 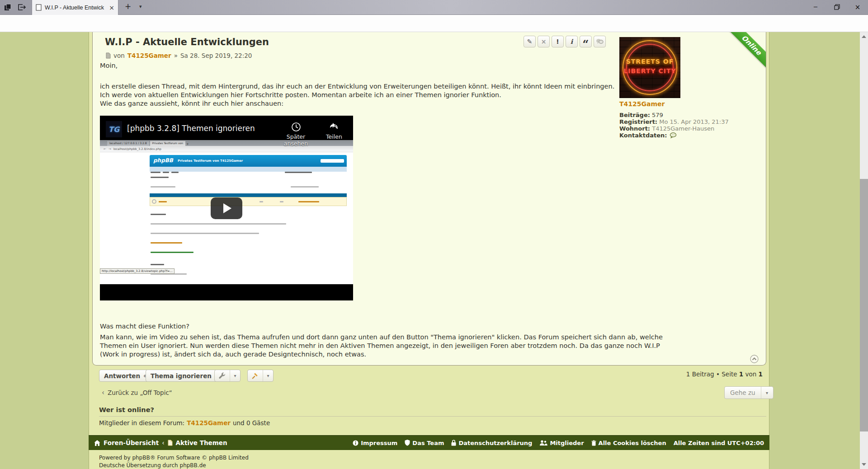 What do you see at coordinates (119, 56) in the screenshot?
I see `author-prefix: von` at bounding box center [119, 56].